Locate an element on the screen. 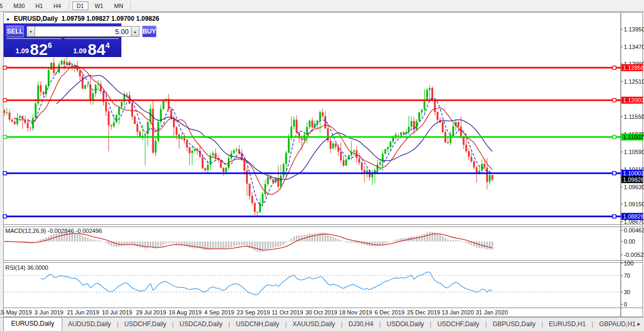 The image size is (644, 331). tab-dj30-h4: DJ30,H4 is located at coordinates (361, 325).